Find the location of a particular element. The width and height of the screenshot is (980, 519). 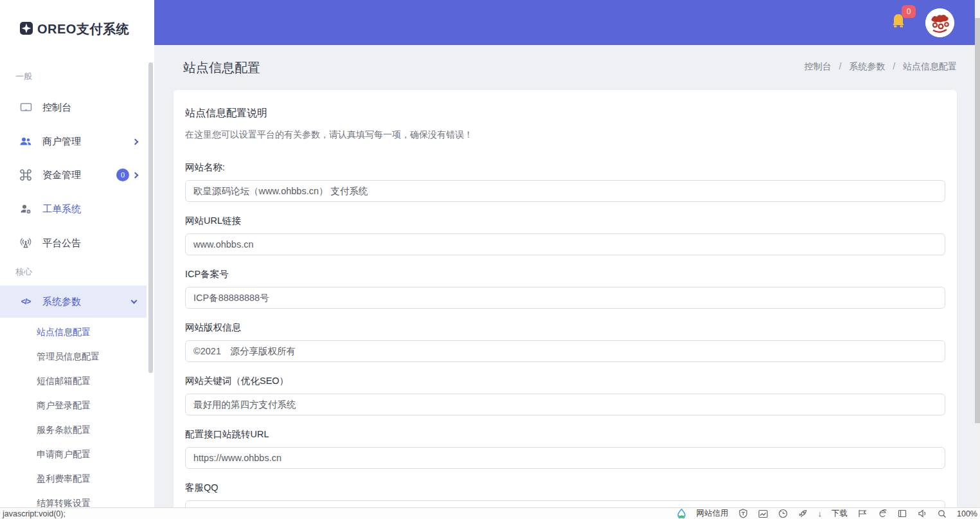

flag-icon is located at coordinates (862, 514).